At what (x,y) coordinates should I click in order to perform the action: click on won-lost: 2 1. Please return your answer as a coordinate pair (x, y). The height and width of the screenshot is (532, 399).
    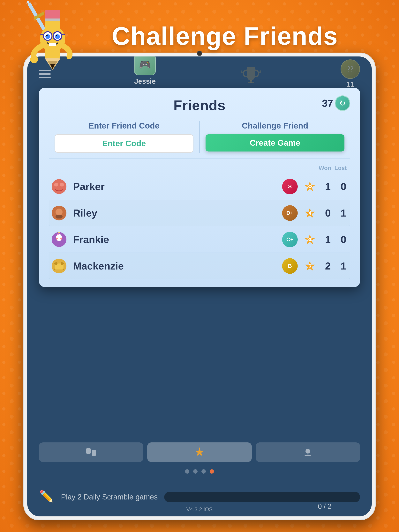
    Looking at the image, I should click on (336, 266).